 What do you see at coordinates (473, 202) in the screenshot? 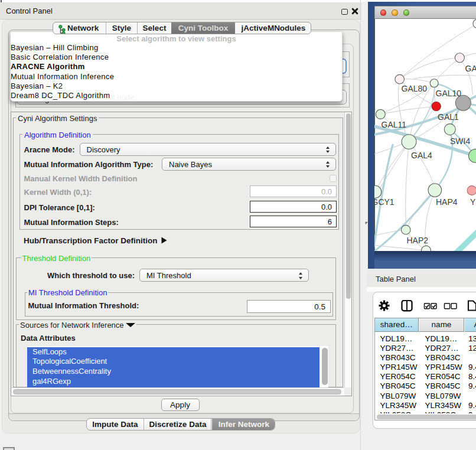
I see `svg-text: Y` at bounding box center [473, 202].